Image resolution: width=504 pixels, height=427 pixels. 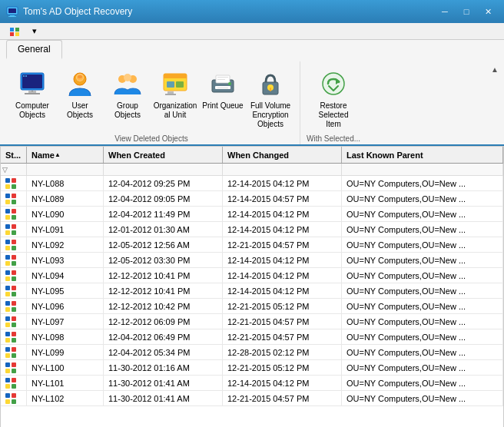 What do you see at coordinates (65, 229) in the screenshot?
I see `cell-name: NY-L091` at bounding box center [65, 229].